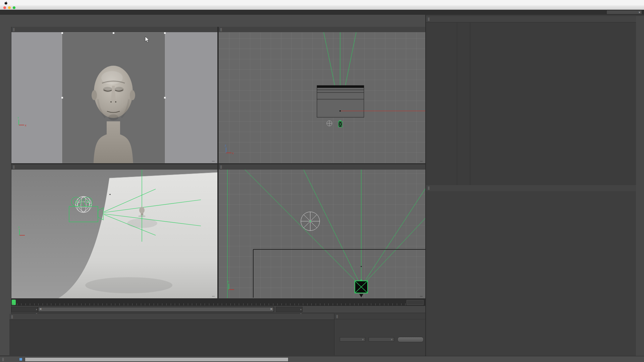 This screenshot has width=644, height=362. What do you see at coordinates (114, 98) in the screenshot?
I see `rendered-head-scene: Y X` at bounding box center [114, 98].